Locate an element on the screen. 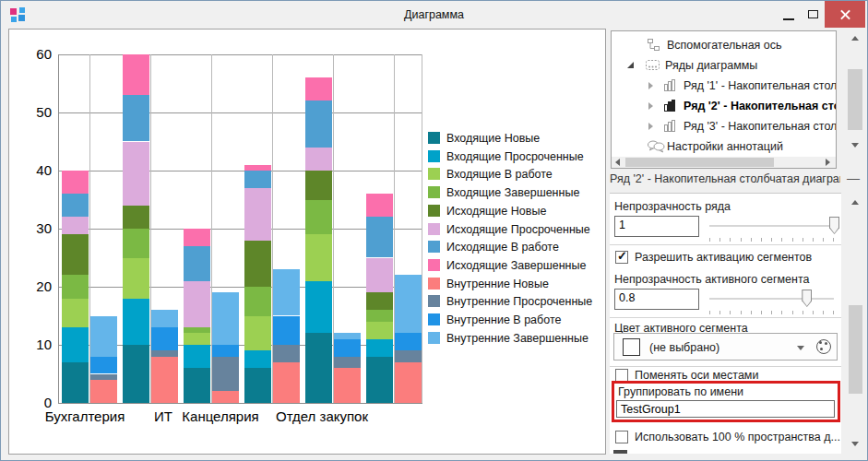 The height and width of the screenshot is (461, 868). tree-item: Ряд '1' - Накопительная столбчата is located at coordinates (724, 86).